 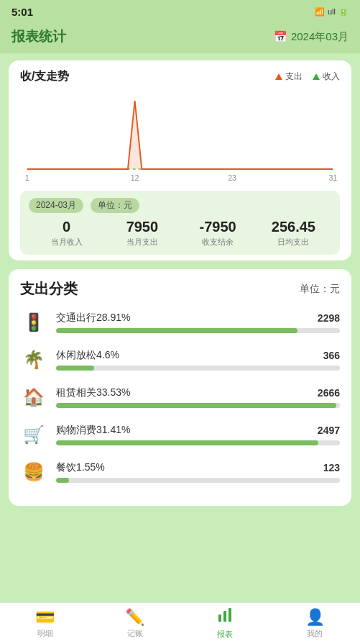 What do you see at coordinates (80, 468) in the screenshot?
I see `category-name-4: 餐饮1.55%` at bounding box center [80, 468].